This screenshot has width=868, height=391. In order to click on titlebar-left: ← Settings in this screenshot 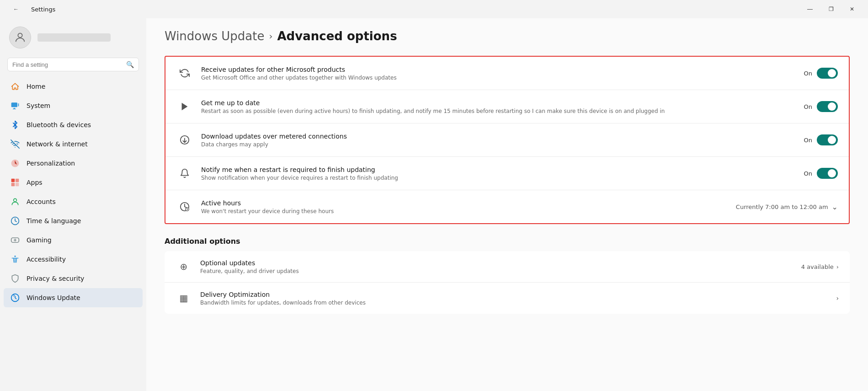, I will do `click(30, 9)`.